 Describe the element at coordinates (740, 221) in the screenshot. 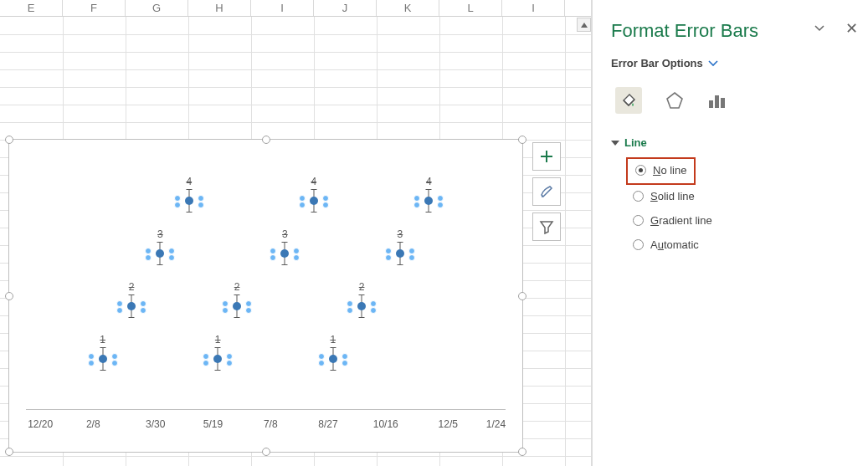

I see `gradient-line-radio: Gradient line` at that location.